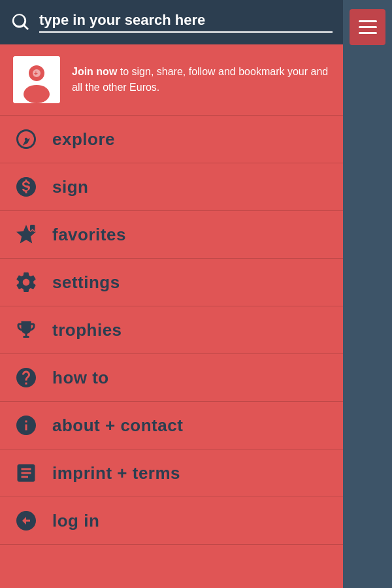  What do you see at coordinates (171, 235) in the screenshot?
I see `nav-item-favorites: favorites` at bounding box center [171, 235].